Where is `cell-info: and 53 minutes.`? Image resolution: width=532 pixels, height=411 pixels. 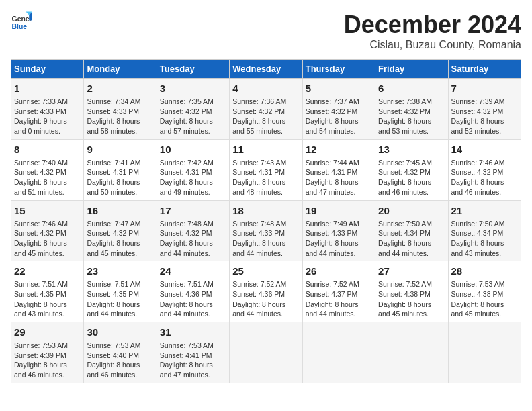 cell-info: and 53 minutes. is located at coordinates (411, 132).